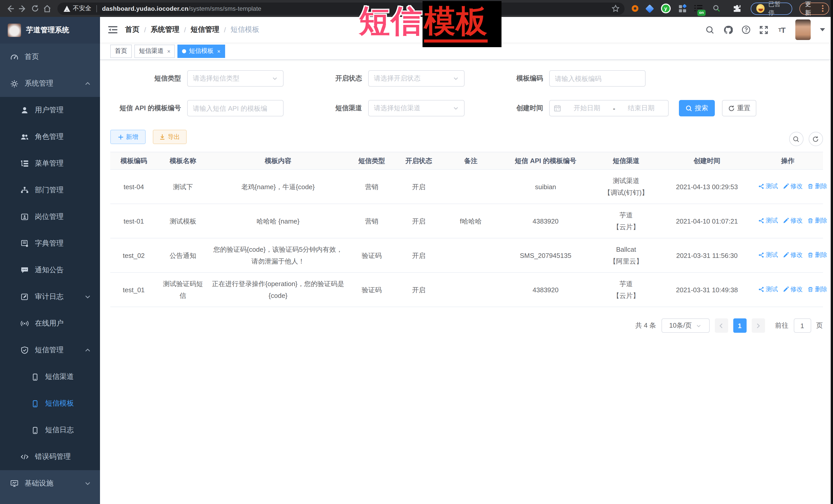 The height and width of the screenshot is (504, 833). I want to click on sidebar-item-menu-mgmt: 菜单管理, so click(50, 164).